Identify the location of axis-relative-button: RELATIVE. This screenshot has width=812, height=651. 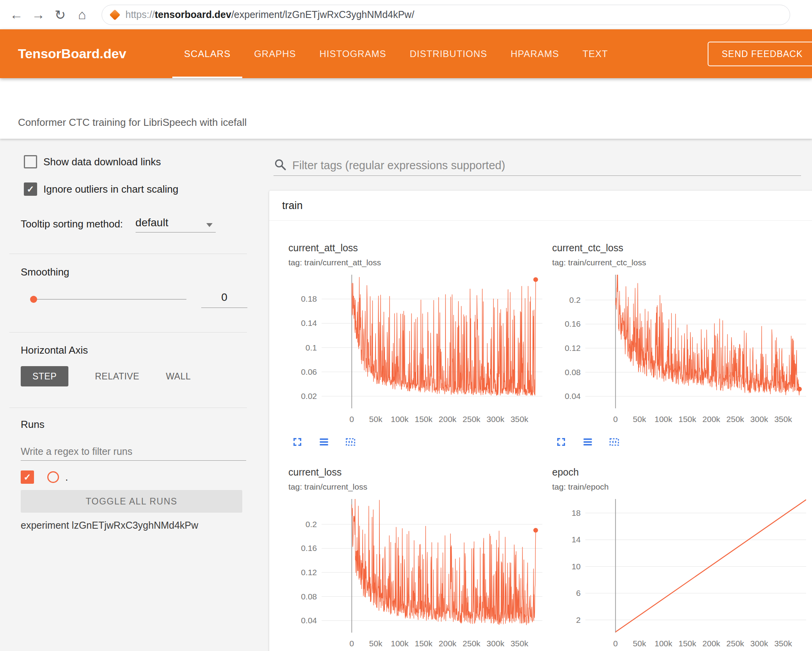
(117, 376).